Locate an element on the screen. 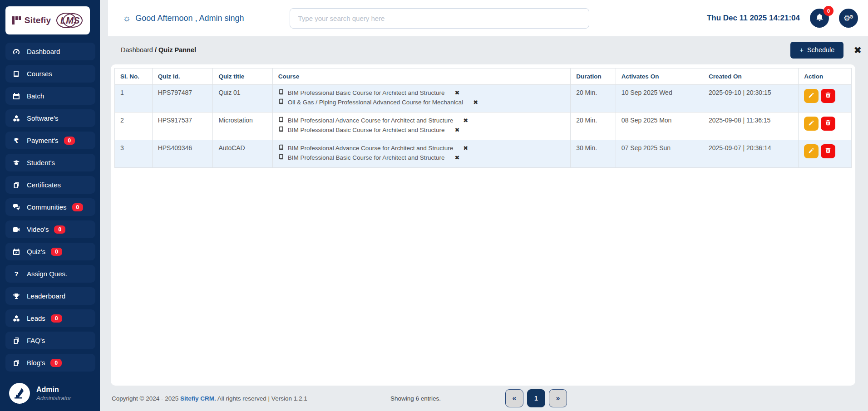 Image resolution: width=868 pixels, height=411 pixels. column-header: Quiz Id. is located at coordinates (182, 77).